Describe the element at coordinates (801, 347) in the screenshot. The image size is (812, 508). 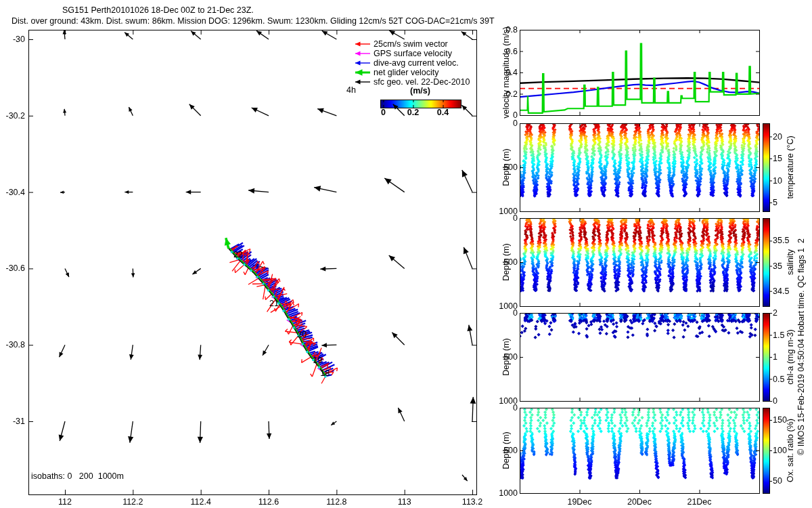
I see `imos-watermark: © IMOS 15-Feb-2019 04:50:04 Hobart time.…` at that location.